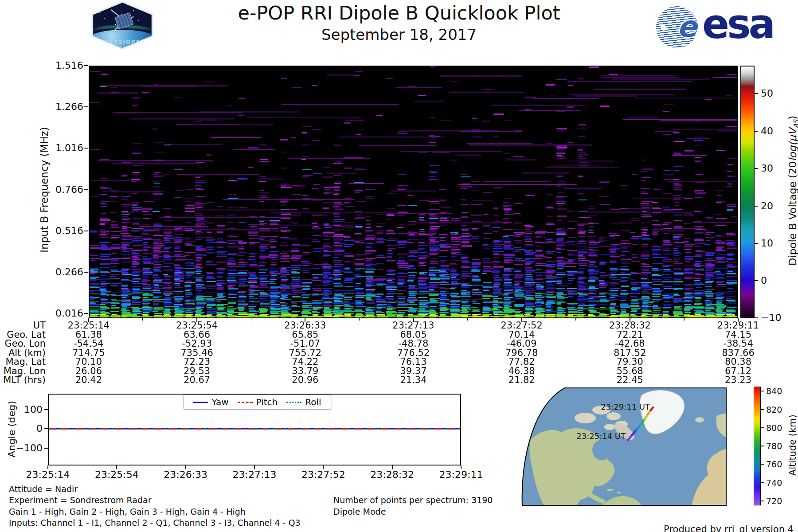 The image size is (798, 532). Describe the element at coordinates (258, 402) in the screenshot. I see `legend-item-pitch: Pitch` at that location.